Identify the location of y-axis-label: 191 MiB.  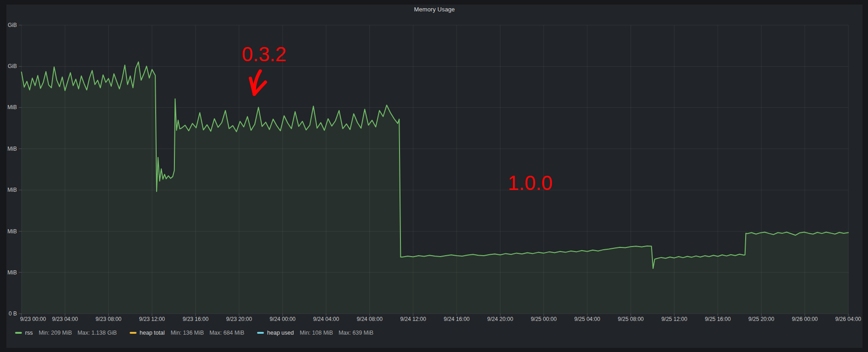
(12, 273).